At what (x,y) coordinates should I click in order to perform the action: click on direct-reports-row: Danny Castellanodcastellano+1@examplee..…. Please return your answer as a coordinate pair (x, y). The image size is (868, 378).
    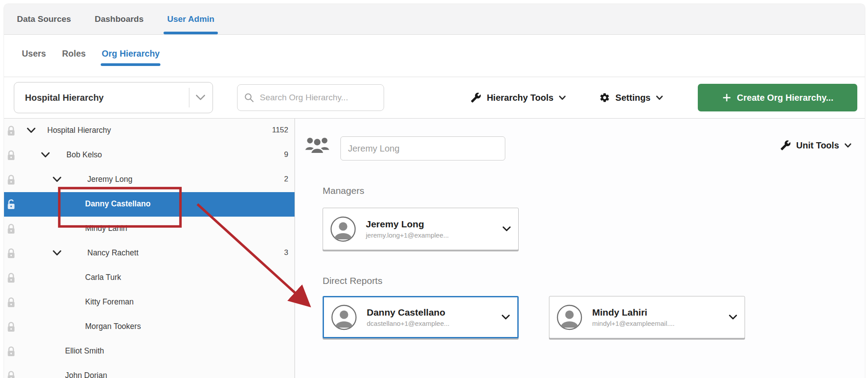
    Looking at the image, I should click on (534, 317).